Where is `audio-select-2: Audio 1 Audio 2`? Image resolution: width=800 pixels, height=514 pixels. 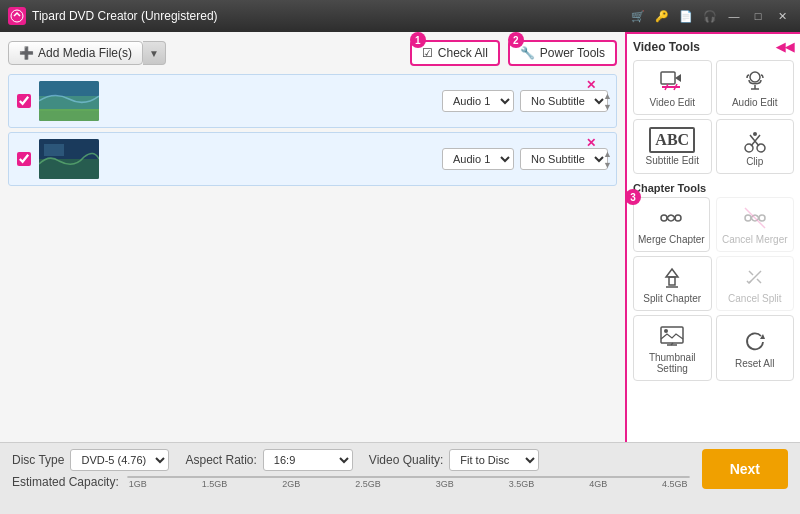 audio-select-2: Audio 1 Audio 2 is located at coordinates (478, 159).